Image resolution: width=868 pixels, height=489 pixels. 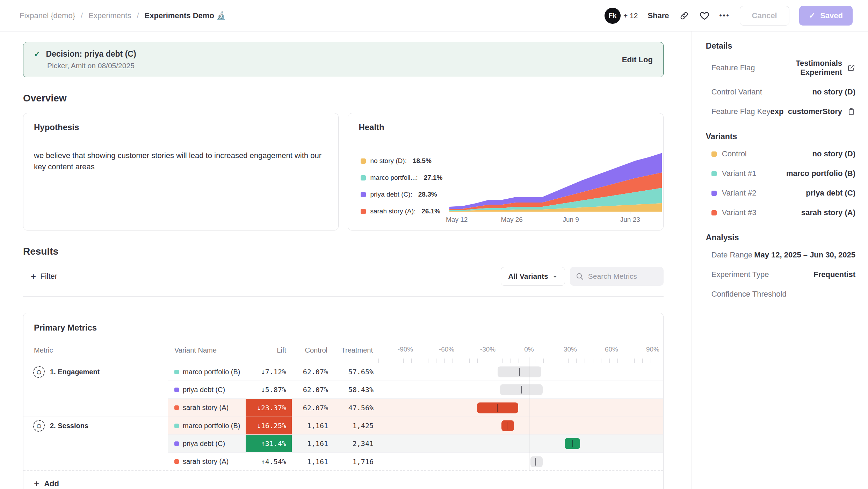 I want to click on search-metrics-input, so click(x=621, y=276).